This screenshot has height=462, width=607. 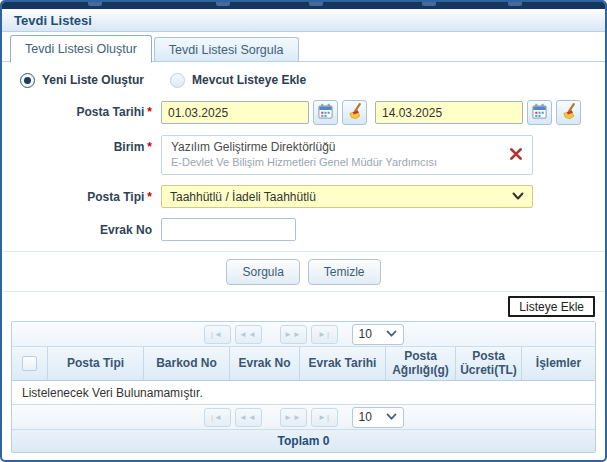 What do you see at coordinates (304, 393) in the screenshot?
I see `empty-message-row: Listelenecek Veri Bulunamamıştır.` at bounding box center [304, 393].